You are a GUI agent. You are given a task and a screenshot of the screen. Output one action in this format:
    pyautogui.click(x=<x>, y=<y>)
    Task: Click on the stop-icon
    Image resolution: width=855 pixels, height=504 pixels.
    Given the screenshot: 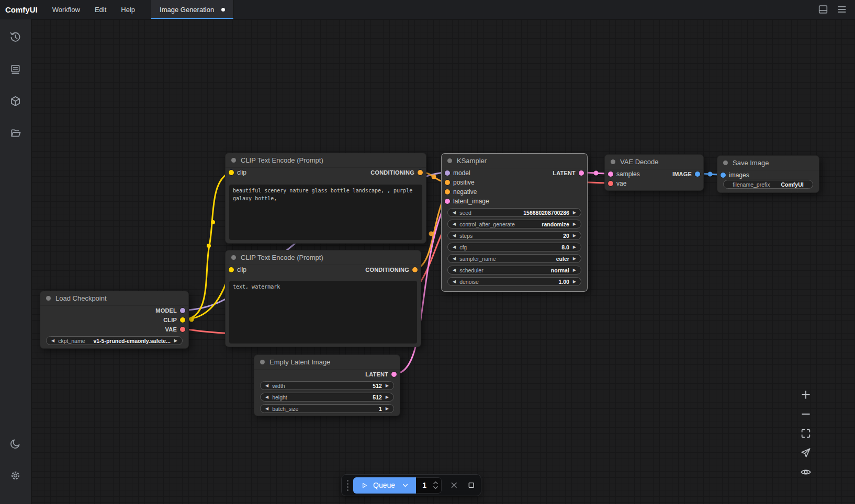 What is the action you would take?
    pyautogui.click(x=471, y=485)
    